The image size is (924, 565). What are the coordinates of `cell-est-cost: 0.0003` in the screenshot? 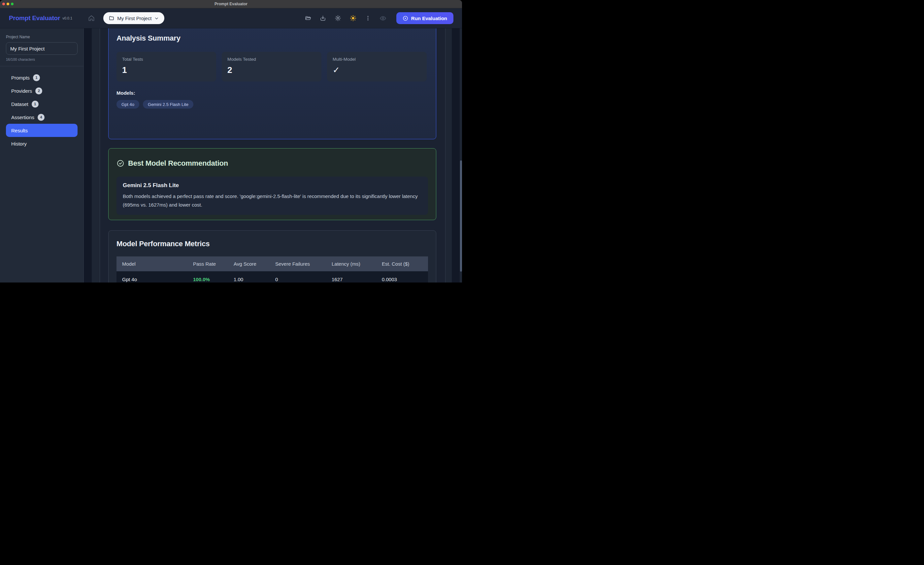 It's located at (405, 280).